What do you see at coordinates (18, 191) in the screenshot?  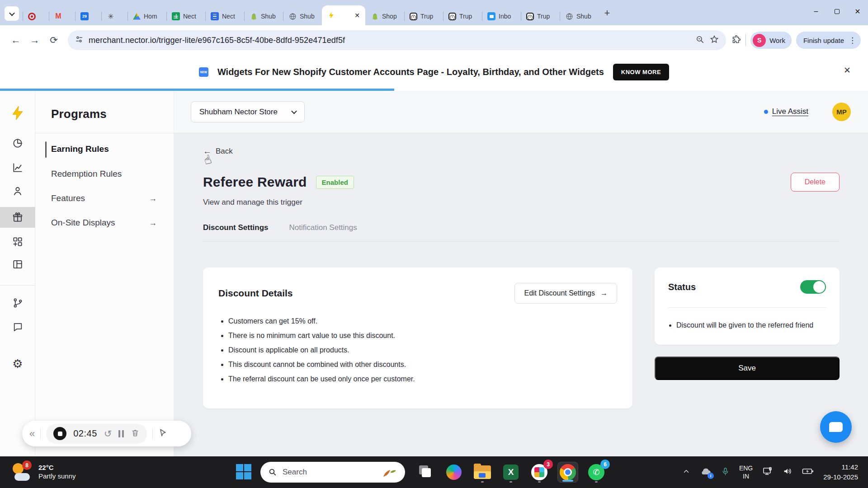 I see `rail-customers-icon` at bounding box center [18, 191].